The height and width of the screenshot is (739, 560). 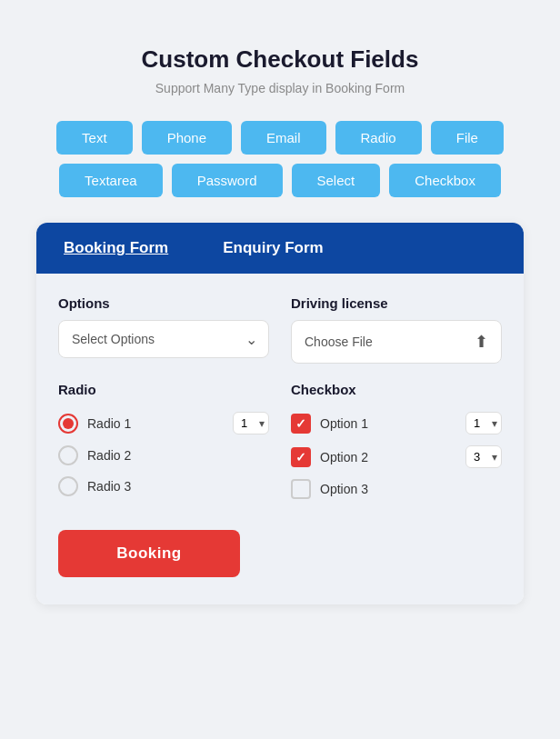 What do you see at coordinates (111, 180) in the screenshot?
I see `btn-textarea: Textarea` at bounding box center [111, 180].